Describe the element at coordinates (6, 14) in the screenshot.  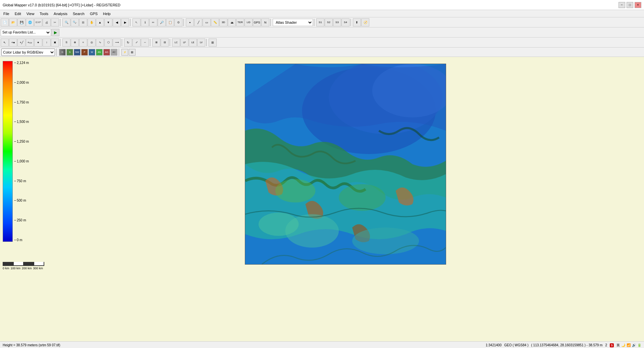
I see `menu-file: File` at that location.